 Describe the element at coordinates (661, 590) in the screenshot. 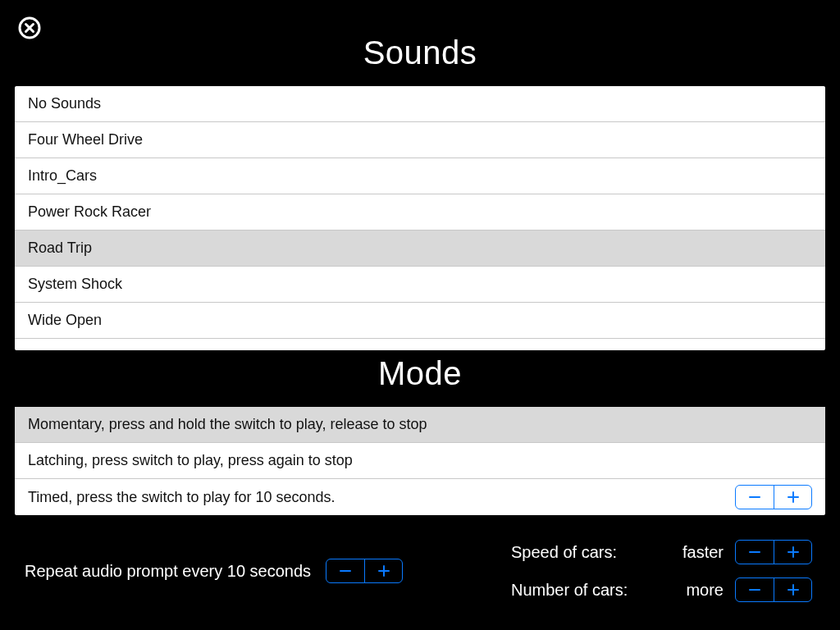

I see `number-control: Number of cars: more` at that location.